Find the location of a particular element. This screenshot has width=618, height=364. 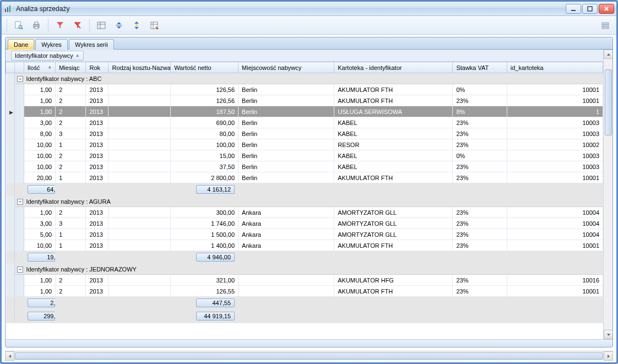

subtotal-cell: 19,00 is located at coordinates (40, 258).